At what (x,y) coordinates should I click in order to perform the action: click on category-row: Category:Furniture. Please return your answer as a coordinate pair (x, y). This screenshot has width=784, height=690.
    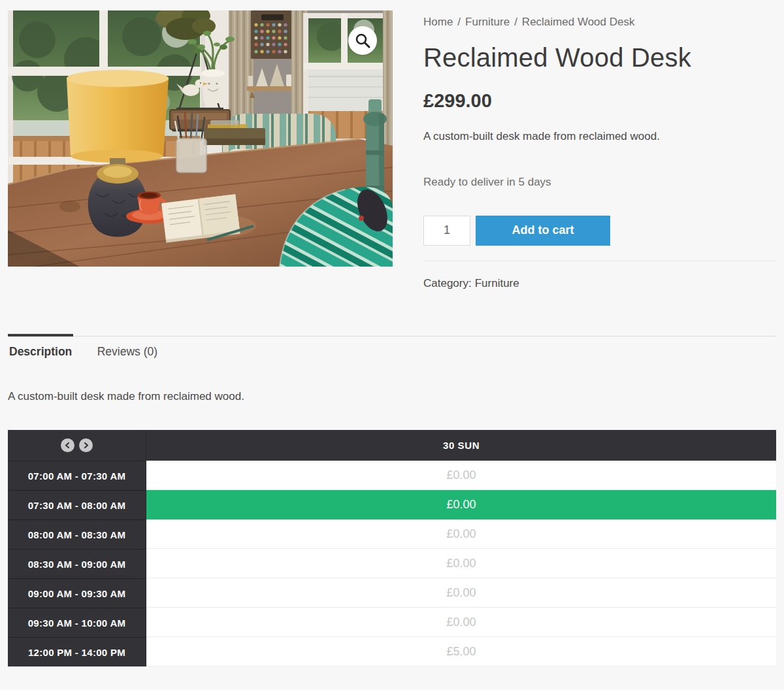
    Looking at the image, I should click on (600, 284).